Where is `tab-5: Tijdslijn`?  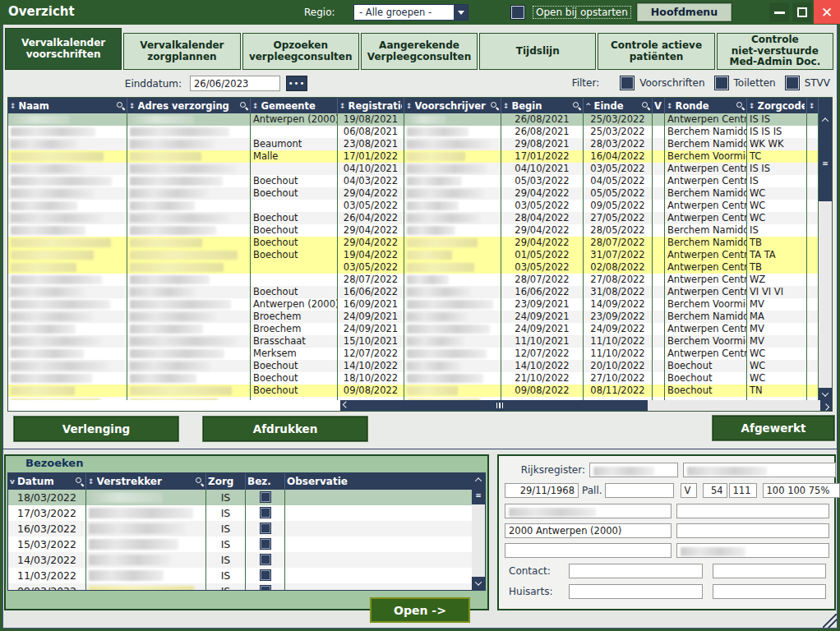 tab-5: Tijdslijn is located at coordinates (538, 51).